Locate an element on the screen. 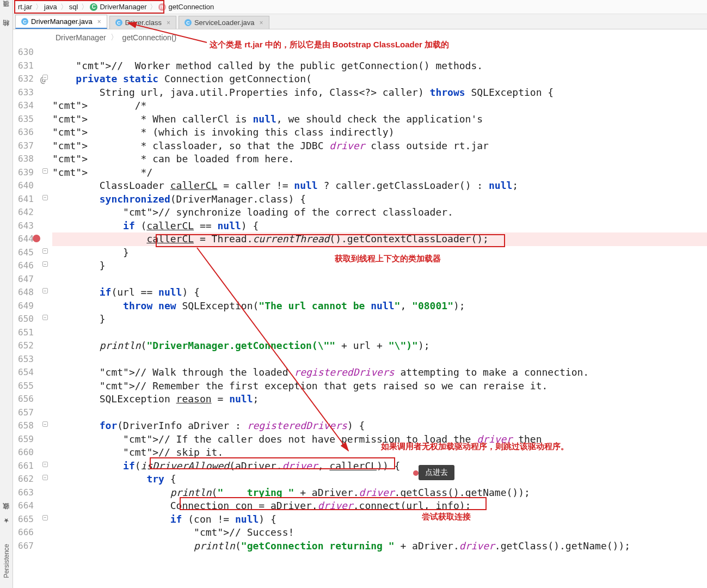  annotation-text: 获取到线程上下文的类加载器 is located at coordinates (388, 259).